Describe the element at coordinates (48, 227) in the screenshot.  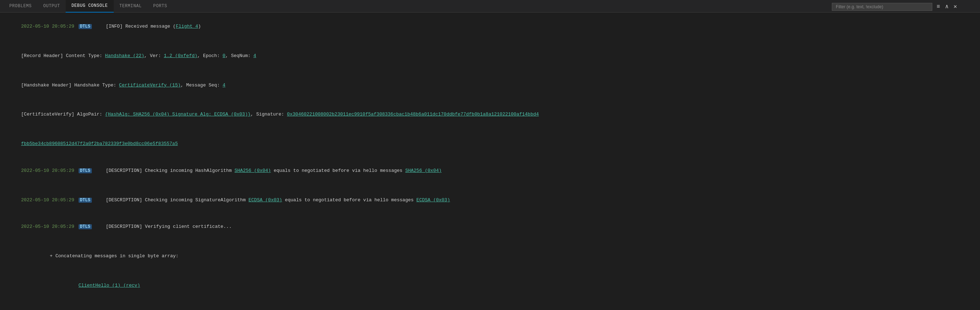
I see `timestamp-8: 2022-05-10 20:05:29` at that location.